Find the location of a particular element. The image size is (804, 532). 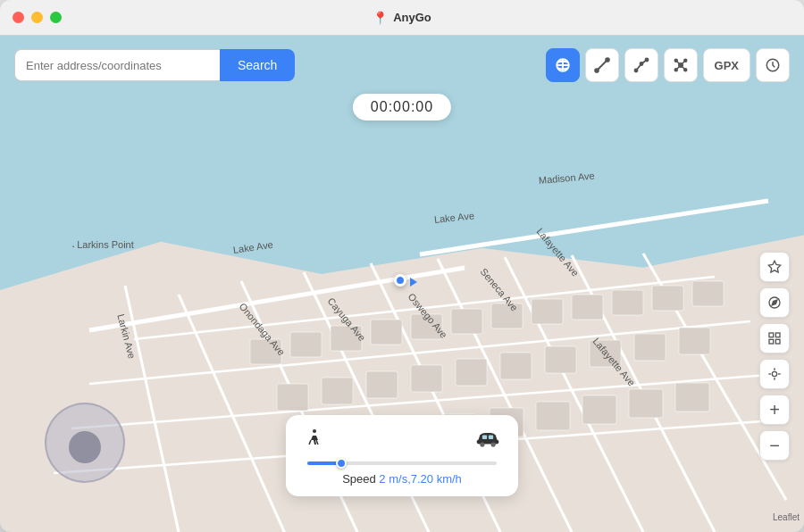

pin-icon: 📍 is located at coordinates (381, 18).